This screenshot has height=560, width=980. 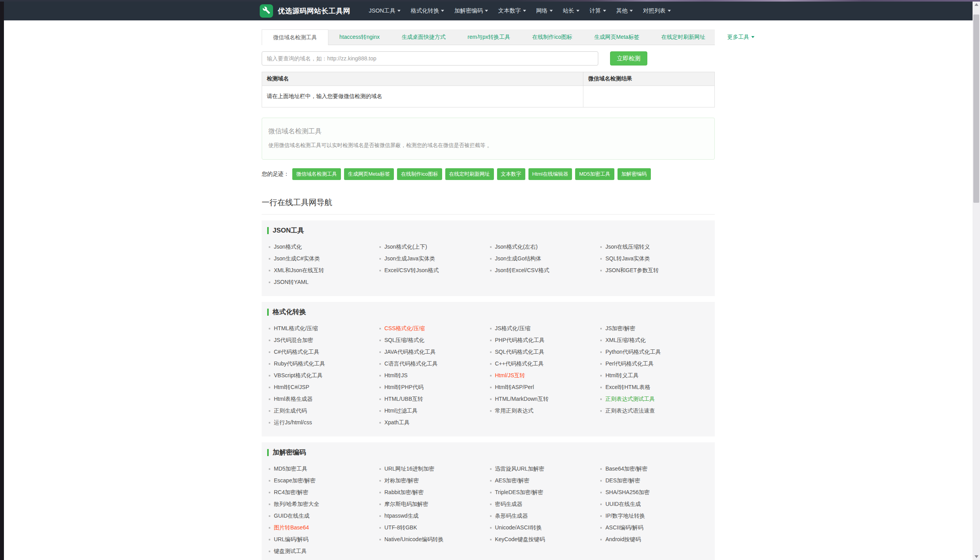 What do you see at coordinates (406, 247) in the screenshot?
I see `tool-link: Json格式化(上下)` at bounding box center [406, 247].